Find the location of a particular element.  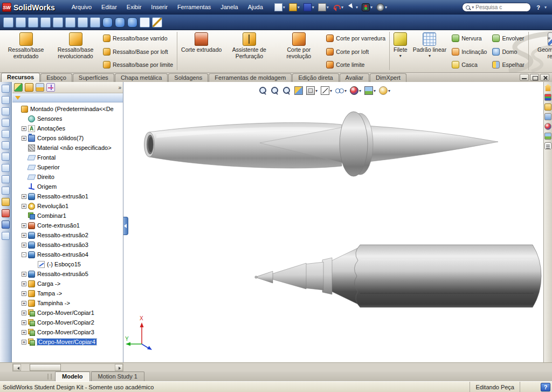

status-help-button: ? is located at coordinates (546, 387).